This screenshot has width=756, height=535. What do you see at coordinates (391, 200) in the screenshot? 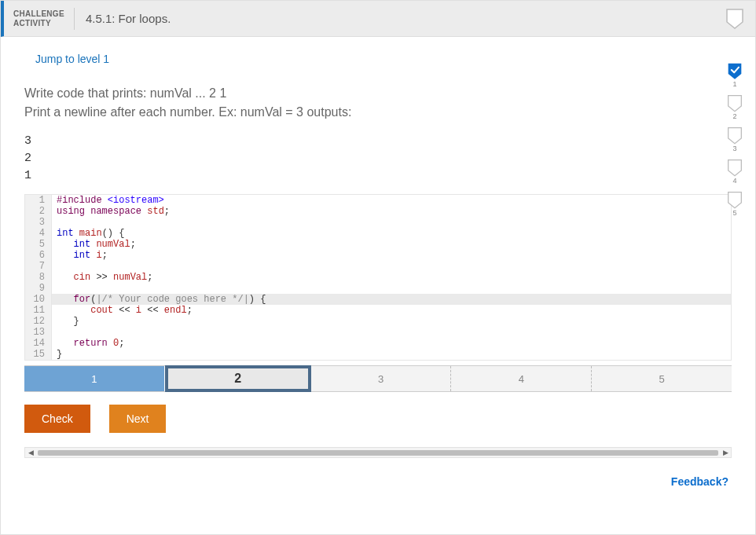
I see `code-text: #include <iostream>` at bounding box center [391, 200].